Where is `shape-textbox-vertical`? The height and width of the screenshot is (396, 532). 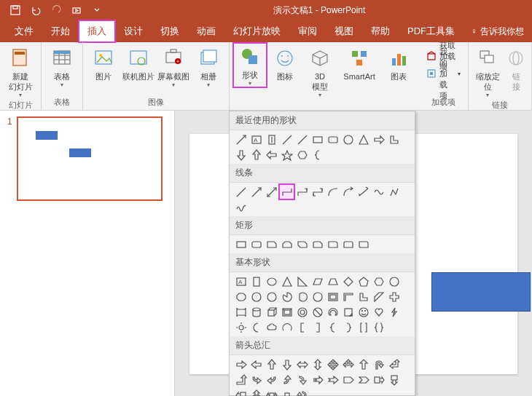 shape-textbox-vertical is located at coordinates (271, 140).